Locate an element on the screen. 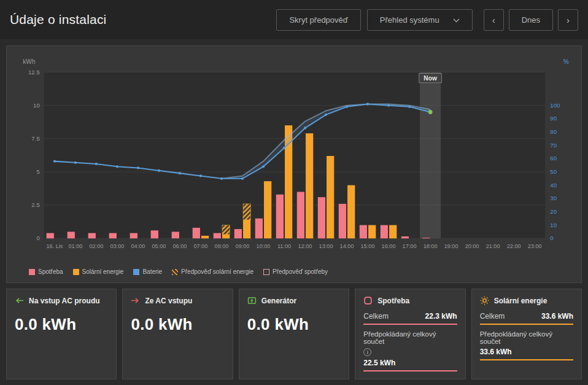  chevron-down-icon is located at coordinates (457, 20).